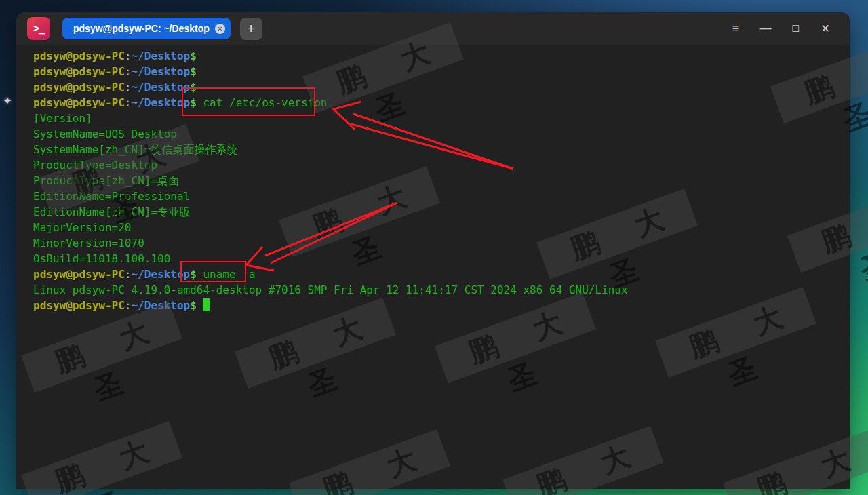  What do you see at coordinates (206, 305) in the screenshot?
I see `terminal-cursor` at bounding box center [206, 305].